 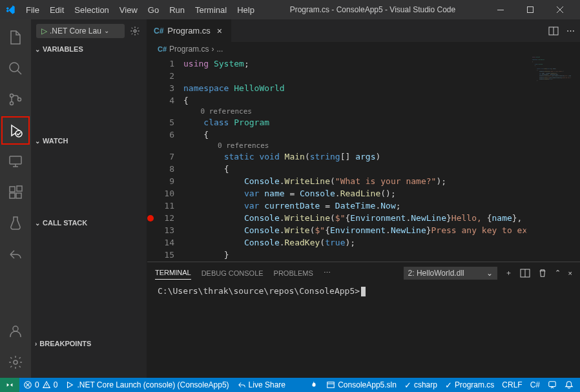 I want to click on explorer-icon, so click(x=16, y=37).